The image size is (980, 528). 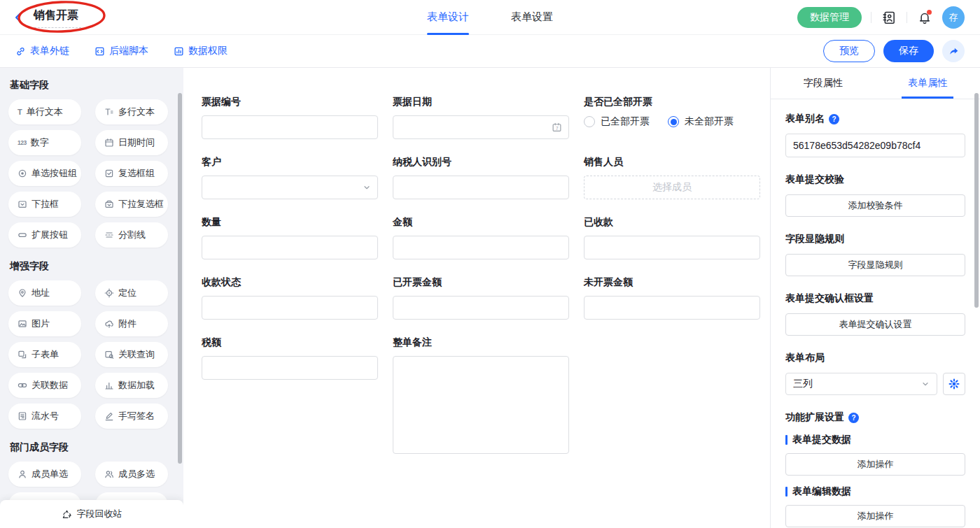 What do you see at coordinates (481, 308) in the screenshot?
I see `invoiced-amount-input` at bounding box center [481, 308].